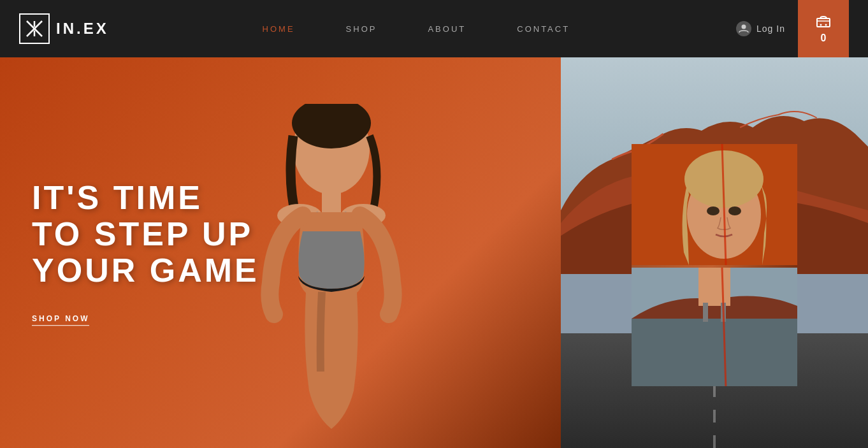 The width and height of the screenshot is (868, 448). Describe the element at coordinates (543, 29) in the screenshot. I see `nav-contact: CONTACT` at that location.